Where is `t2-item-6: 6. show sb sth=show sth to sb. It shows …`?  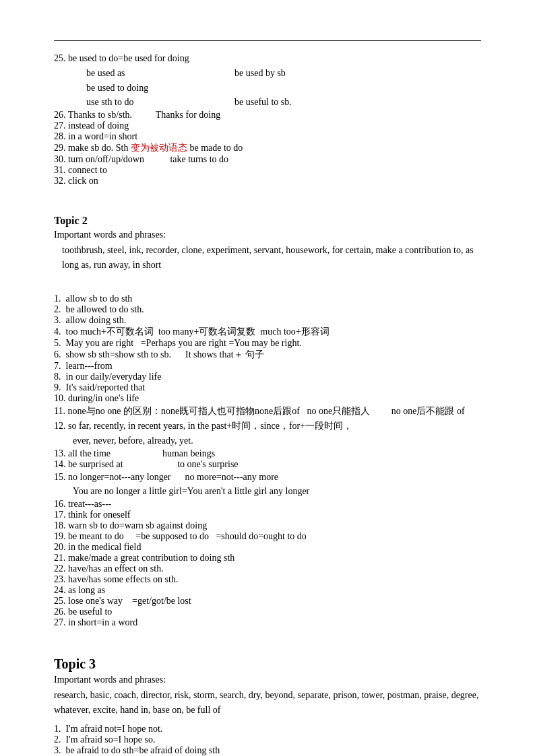 t2-item-6: 6. show sb sth=show sth to sb. It shows … is located at coordinates (268, 355).